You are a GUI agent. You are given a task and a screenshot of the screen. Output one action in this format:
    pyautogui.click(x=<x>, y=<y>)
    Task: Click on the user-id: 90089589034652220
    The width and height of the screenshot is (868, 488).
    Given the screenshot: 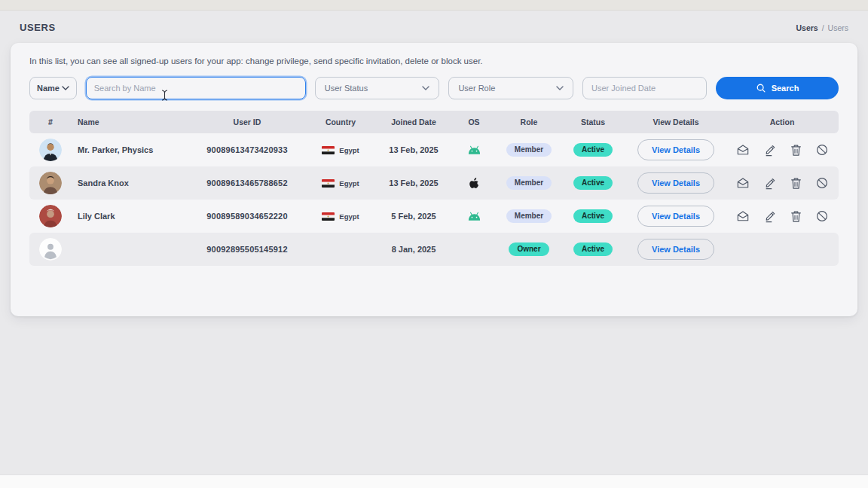 What is the action you would take?
    pyautogui.click(x=247, y=216)
    